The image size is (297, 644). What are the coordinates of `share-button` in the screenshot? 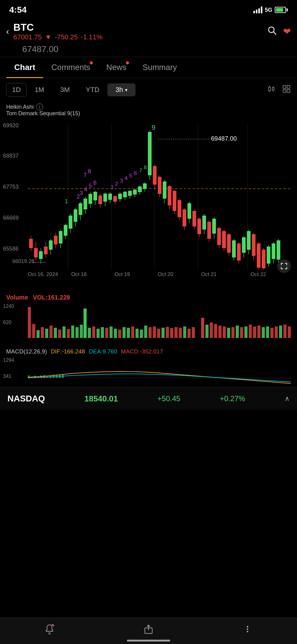 It's located at (148, 629).